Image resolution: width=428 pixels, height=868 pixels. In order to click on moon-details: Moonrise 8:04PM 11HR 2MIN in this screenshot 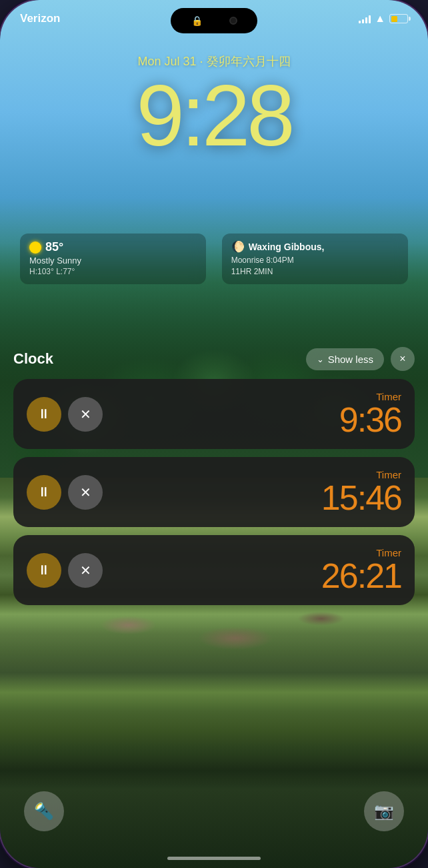, I will do `click(315, 266)`.